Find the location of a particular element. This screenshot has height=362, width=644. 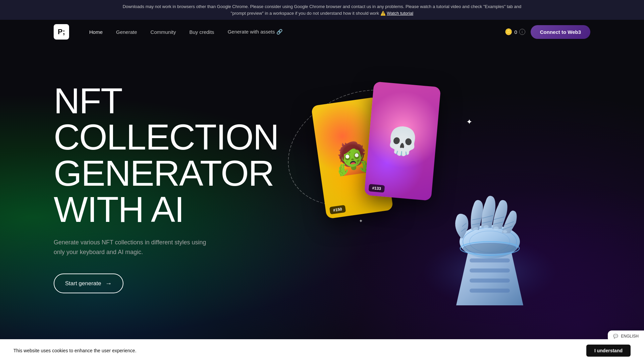

start-generate-button: Start generate → is located at coordinates (89, 284).